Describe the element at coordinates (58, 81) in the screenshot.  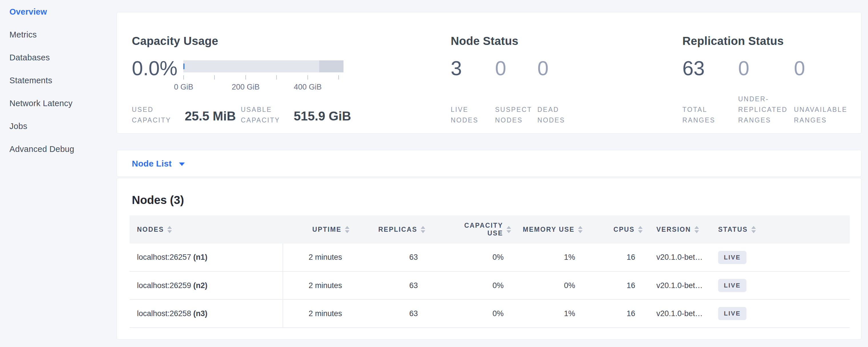
I see `sidebar-item-statements: Statements` at that location.